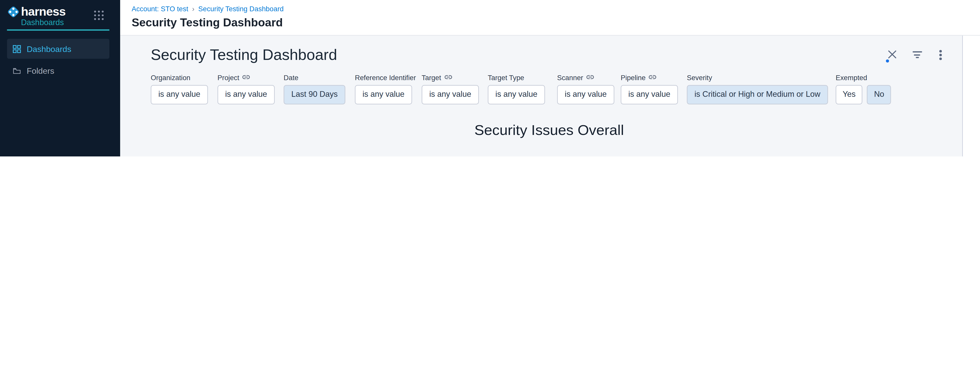  Describe the element at coordinates (60, 78) in the screenshot. I see `sidebar: harness Dashboards Dashboards` at that location.